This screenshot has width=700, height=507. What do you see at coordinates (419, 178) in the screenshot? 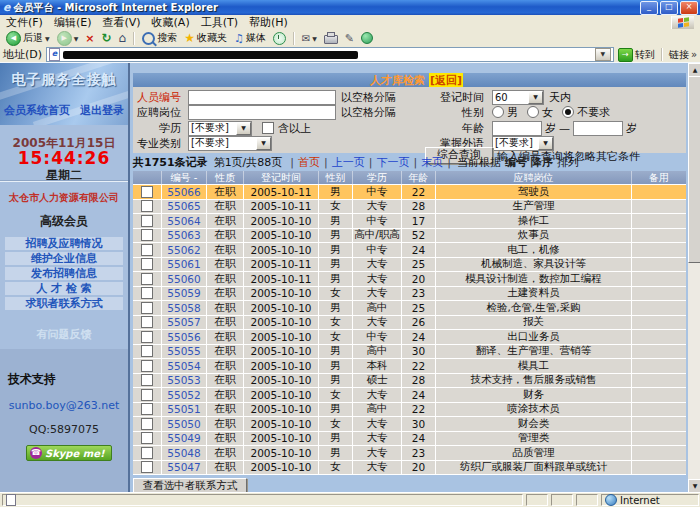
I see `column-header: 年龄` at bounding box center [419, 178].